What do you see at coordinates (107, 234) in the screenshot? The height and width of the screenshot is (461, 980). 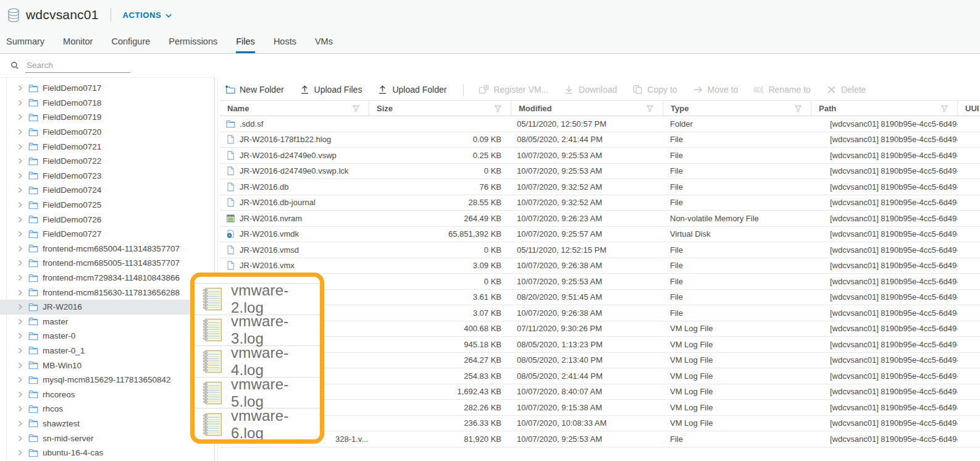 I see `sidebar-item-fielddemo0727: FieldDemo0727` at bounding box center [107, 234].